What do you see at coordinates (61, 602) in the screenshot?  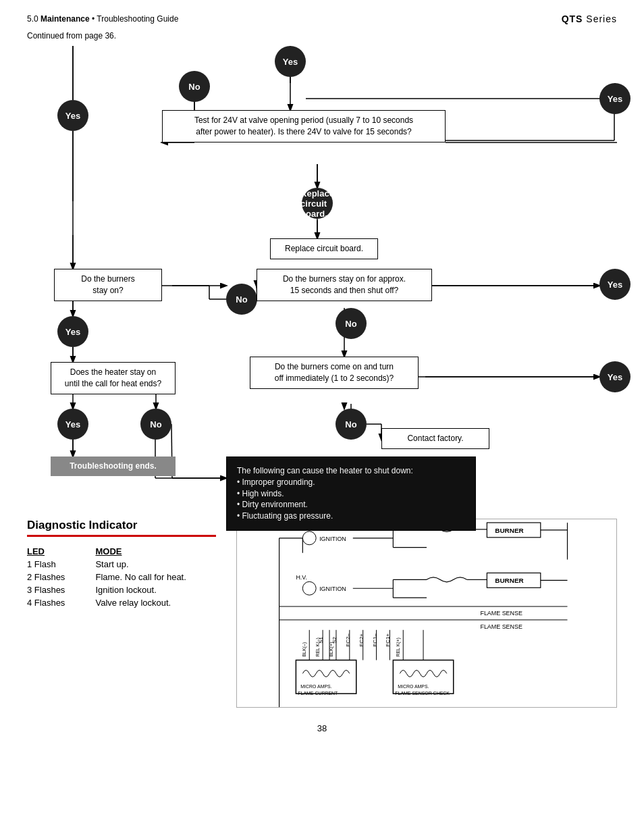 I see `led-cell: 4 Flashes` at bounding box center [61, 602].